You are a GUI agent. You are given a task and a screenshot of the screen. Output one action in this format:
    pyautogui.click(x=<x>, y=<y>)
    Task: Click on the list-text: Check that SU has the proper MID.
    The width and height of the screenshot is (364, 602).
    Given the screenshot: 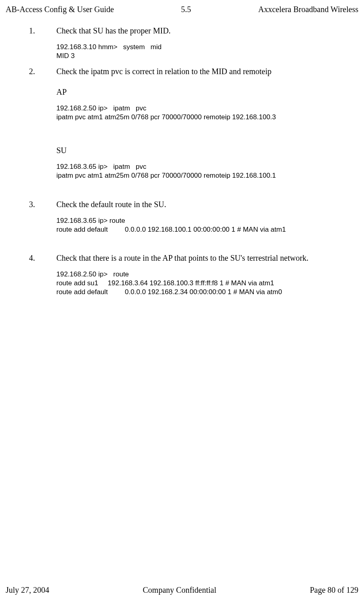 What is the action you would take?
    pyautogui.click(x=207, y=31)
    